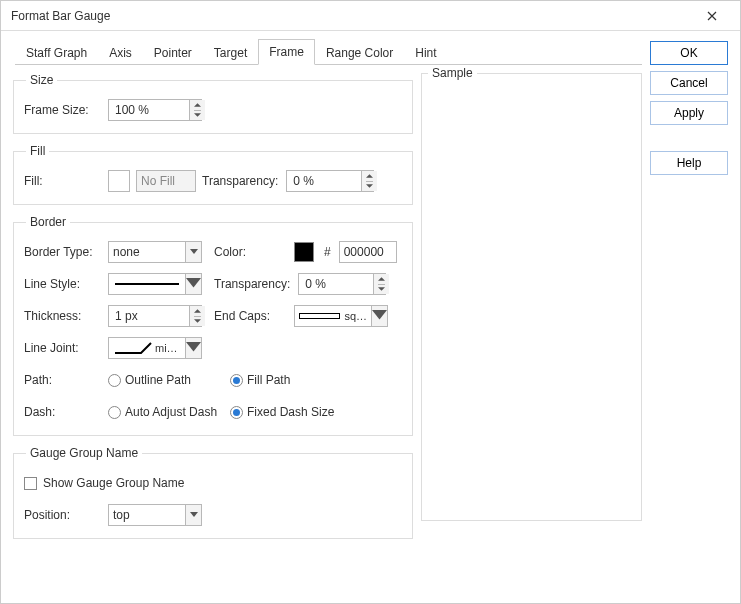 The width and height of the screenshot is (741, 604). Describe the element at coordinates (155, 252) in the screenshot. I see `border-type-combo: none` at that location.